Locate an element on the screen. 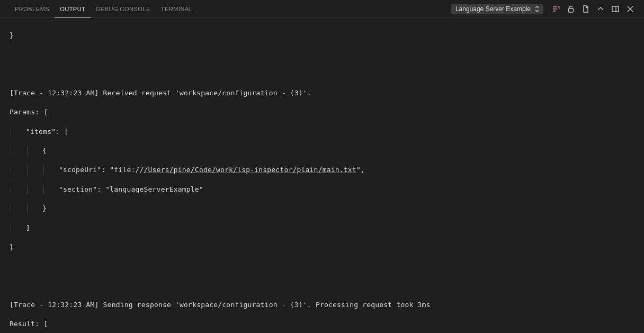 This screenshot has height=333, width=644. collapse-panel-button is located at coordinates (601, 9).